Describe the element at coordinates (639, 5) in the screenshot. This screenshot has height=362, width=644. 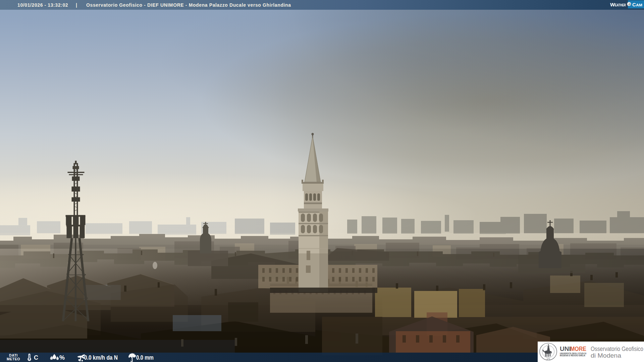
I see `svg-text: AM` at that location.